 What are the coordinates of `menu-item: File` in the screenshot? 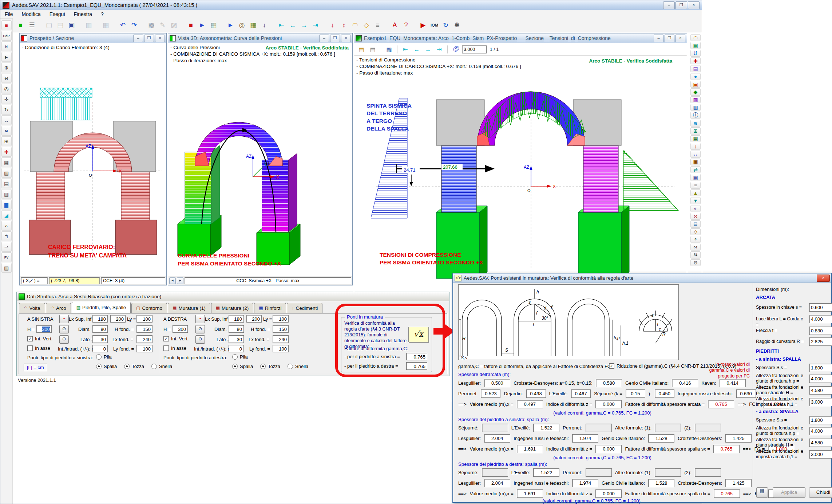 It's located at (9, 14).